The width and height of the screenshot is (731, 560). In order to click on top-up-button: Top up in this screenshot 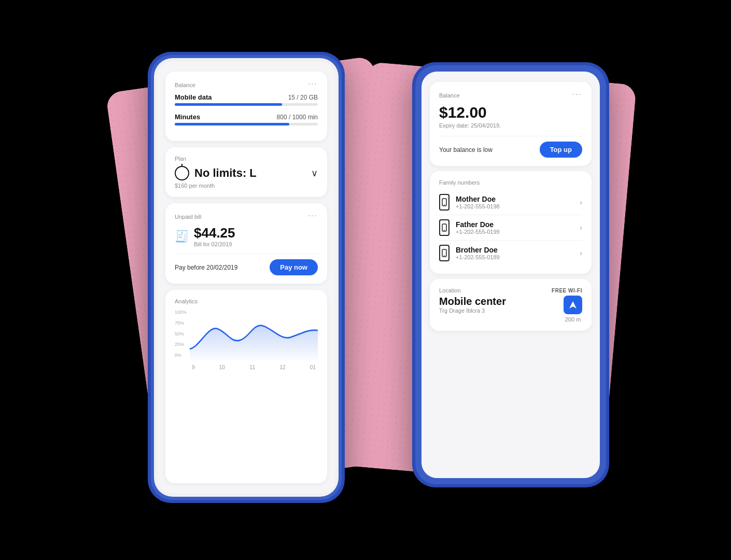, I will do `click(561, 149)`.